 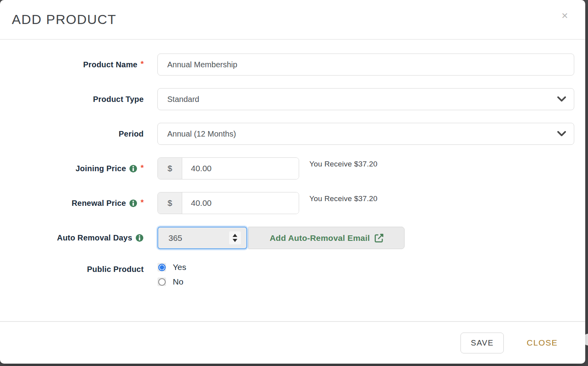 What do you see at coordinates (366, 65) in the screenshot?
I see `product-name-input` at bounding box center [366, 65].